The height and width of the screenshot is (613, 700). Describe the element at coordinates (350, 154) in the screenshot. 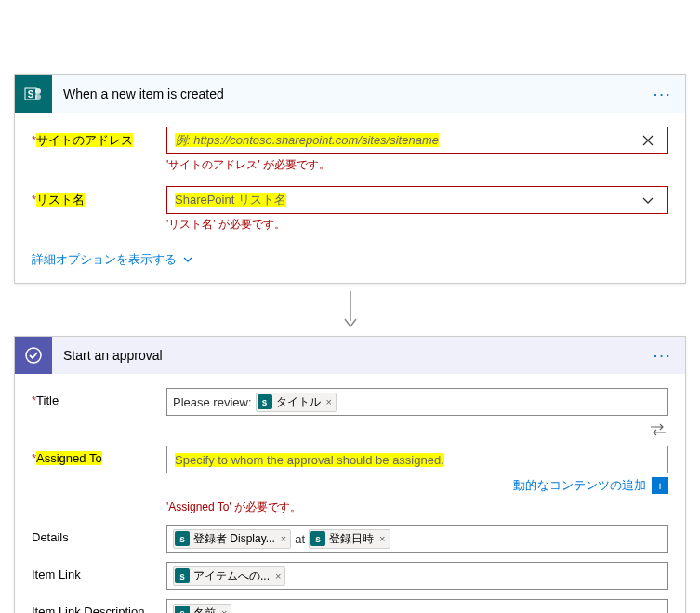

I see `site-address-row: *サイトのアドレス 例: https://contoso.sharepoint.…` at that location.